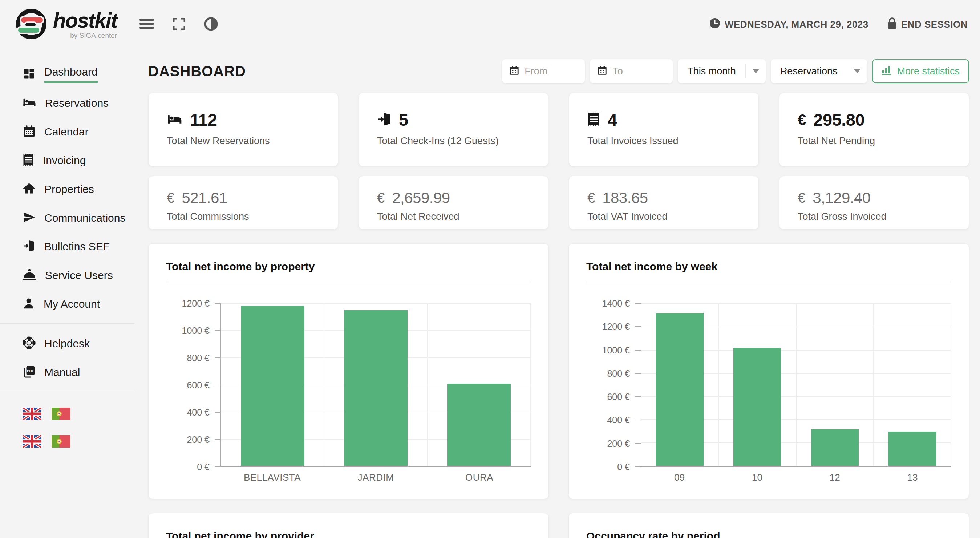  Describe the element at coordinates (67, 75) in the screenshot. I see `sidebar-item-dashboard: Dashboard` at that location.